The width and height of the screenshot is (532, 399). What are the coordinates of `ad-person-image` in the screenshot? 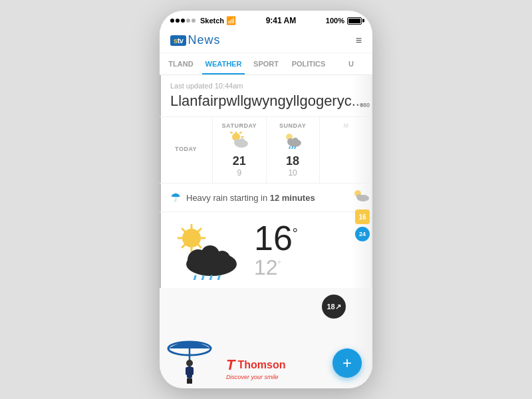 It's located at (190, 358).